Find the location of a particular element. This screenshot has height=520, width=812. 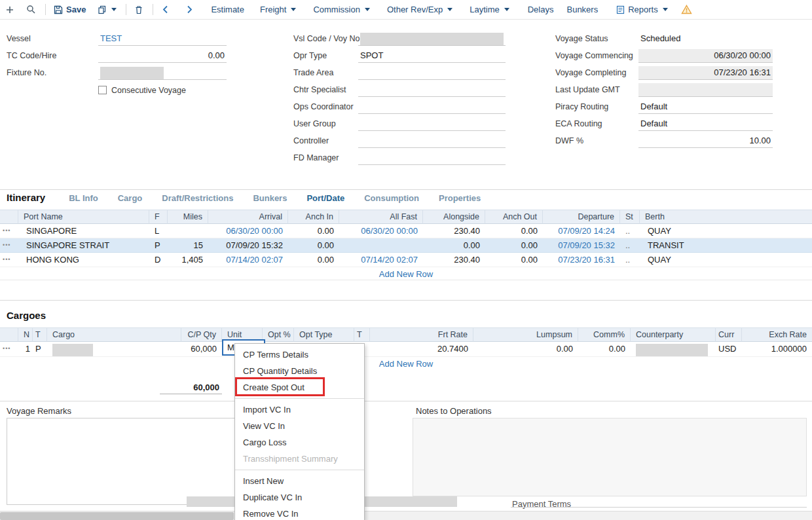

departure-cell: 07/09/20 15:32 is located at coordinates (581, 246).